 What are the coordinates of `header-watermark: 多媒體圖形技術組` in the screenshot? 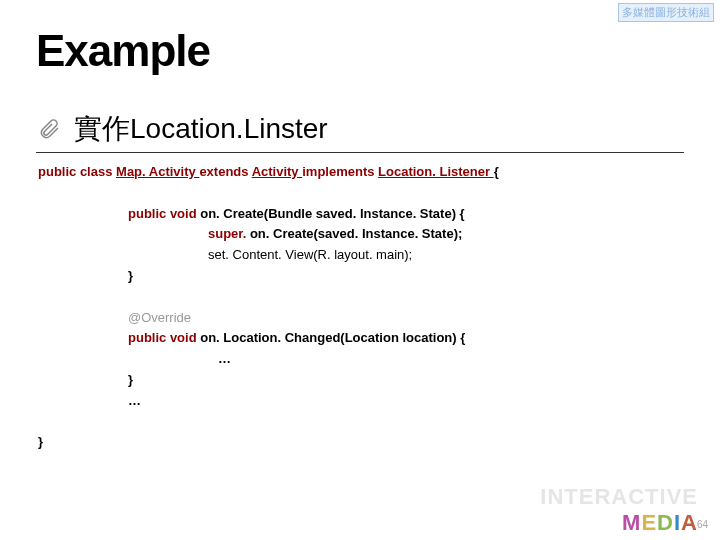 It's located at (666, 12).